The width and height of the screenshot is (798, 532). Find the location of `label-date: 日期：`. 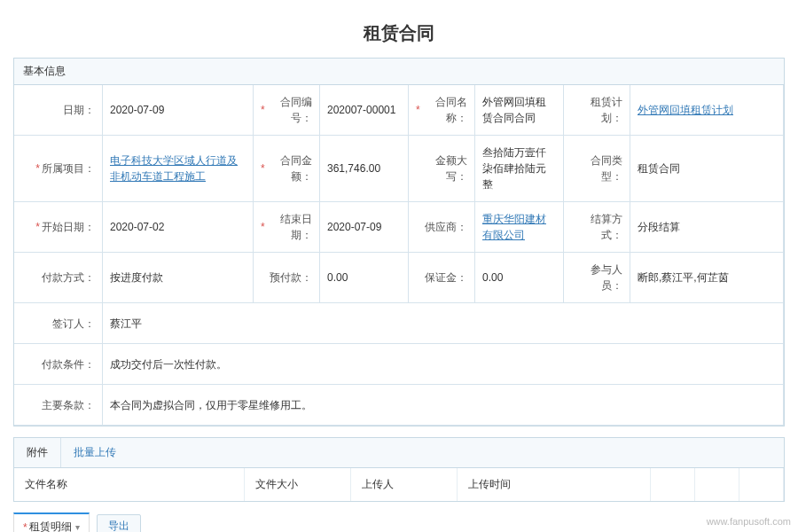

label-date: 日期： is located at coordinates (59, 110).